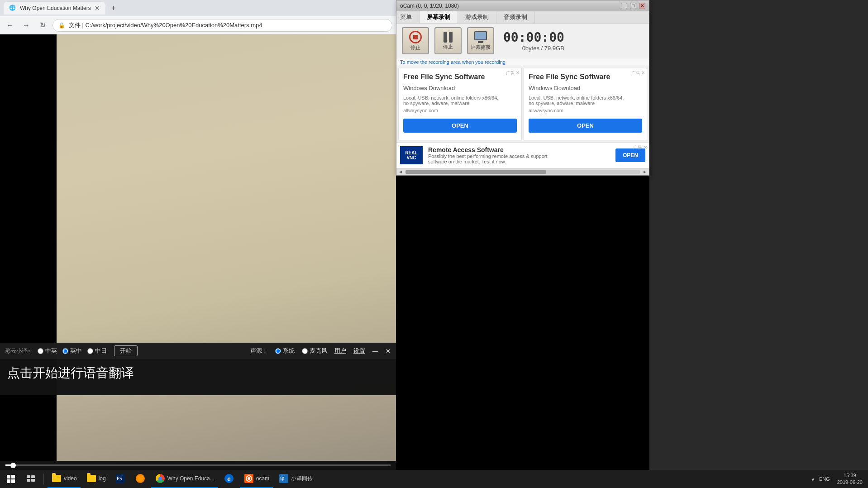  I want to click on svg-text: PS, so click(119, 479).